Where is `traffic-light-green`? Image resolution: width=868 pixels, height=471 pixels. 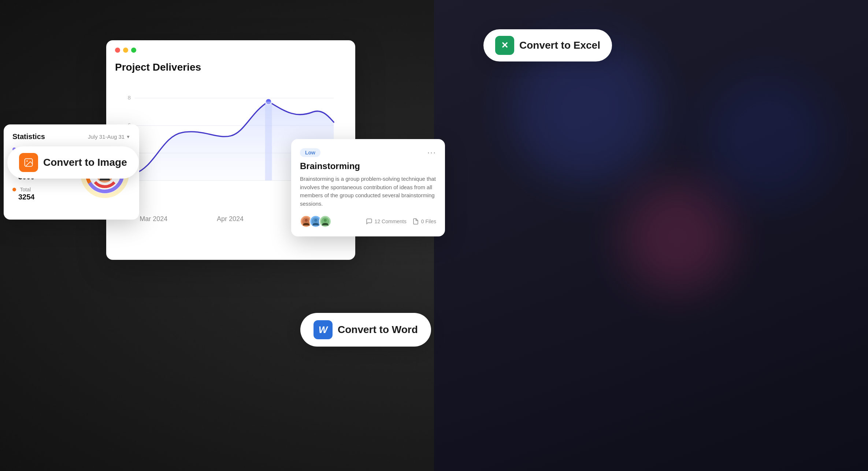 traffic-light-green is located at coordinates (134, 50).